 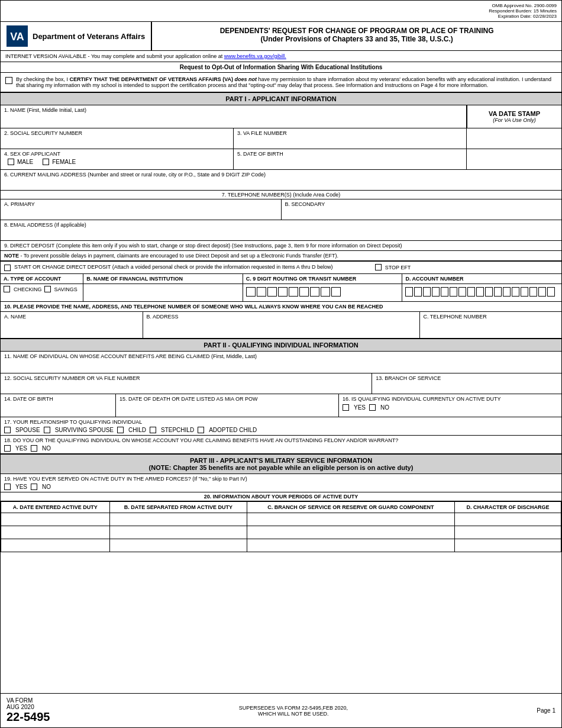 I want to click on child-label: CHILD, so click(x=137, y=430).